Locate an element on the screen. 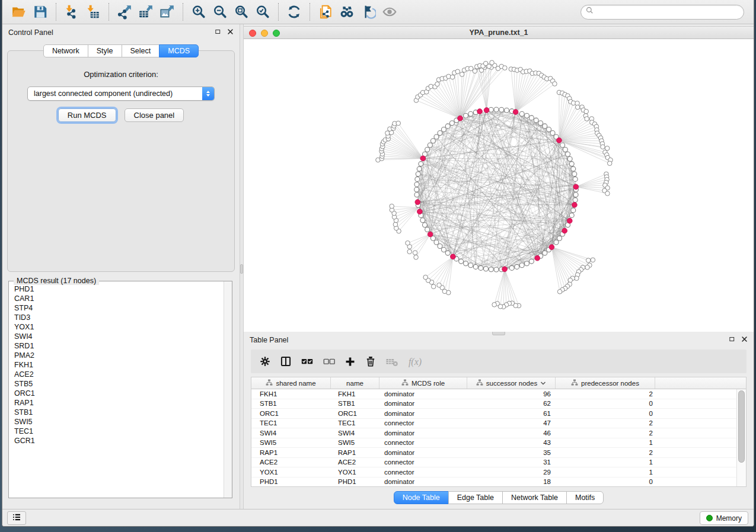 The width and height of the screenshot is (756, 532). import-network-icon is located at coordinates (72, 12).